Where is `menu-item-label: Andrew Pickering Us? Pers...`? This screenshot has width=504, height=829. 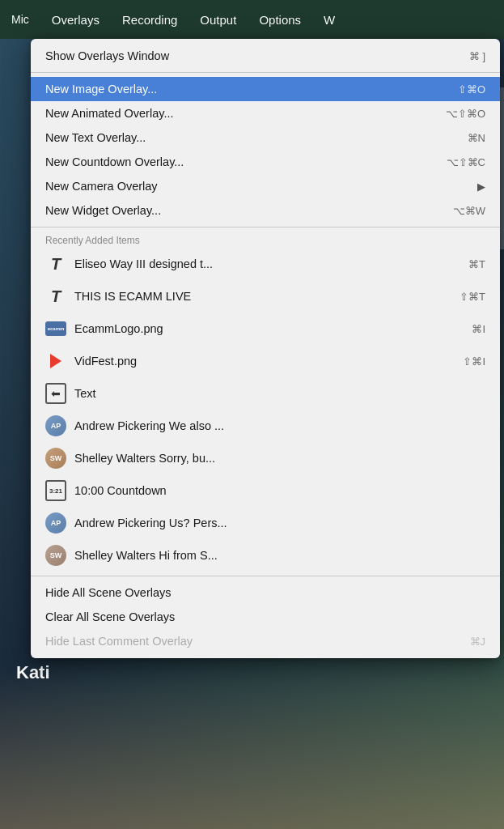 menu-item-label: Andrew Pickering Us? Pers... is located at coordinates (150, 523).